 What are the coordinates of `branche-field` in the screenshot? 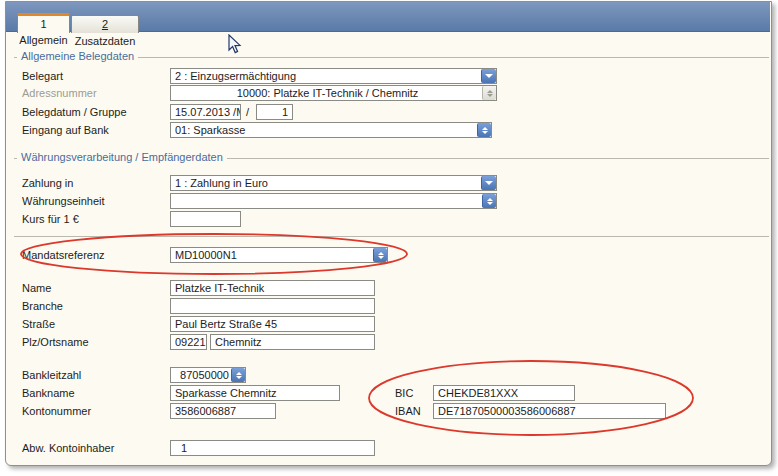 It's located at (272, 306).